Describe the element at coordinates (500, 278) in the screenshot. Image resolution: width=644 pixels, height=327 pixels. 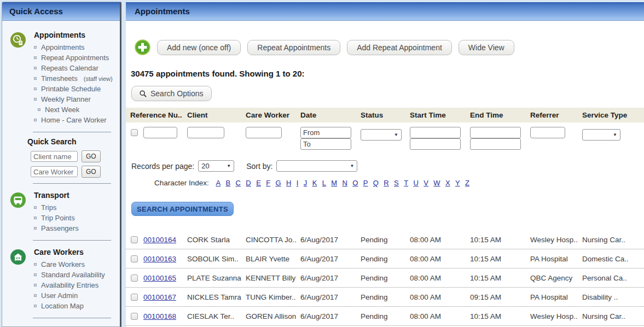
I see `end-time-cell: 10:15 AM` at that location.